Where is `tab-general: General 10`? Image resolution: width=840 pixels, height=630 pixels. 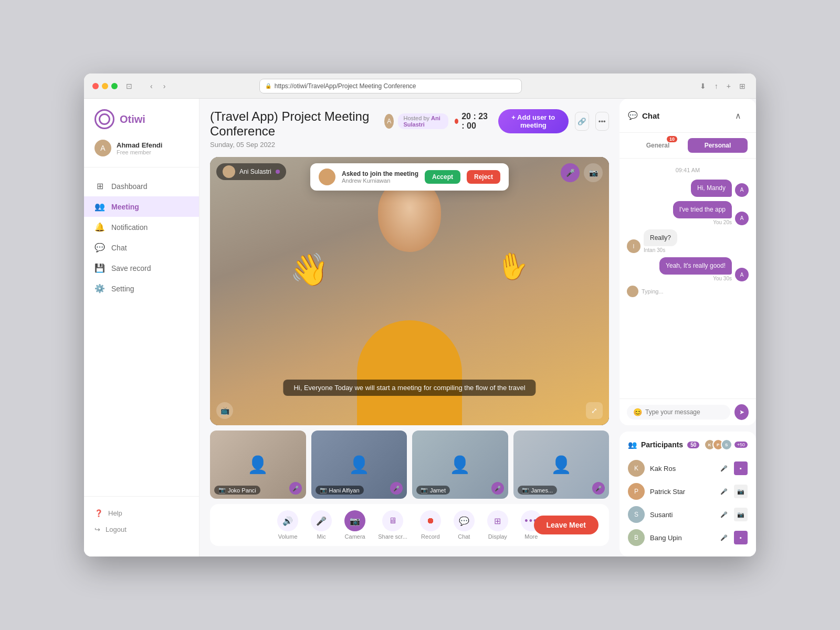
tab-general: General 10 is located at coordinates (658, 145).